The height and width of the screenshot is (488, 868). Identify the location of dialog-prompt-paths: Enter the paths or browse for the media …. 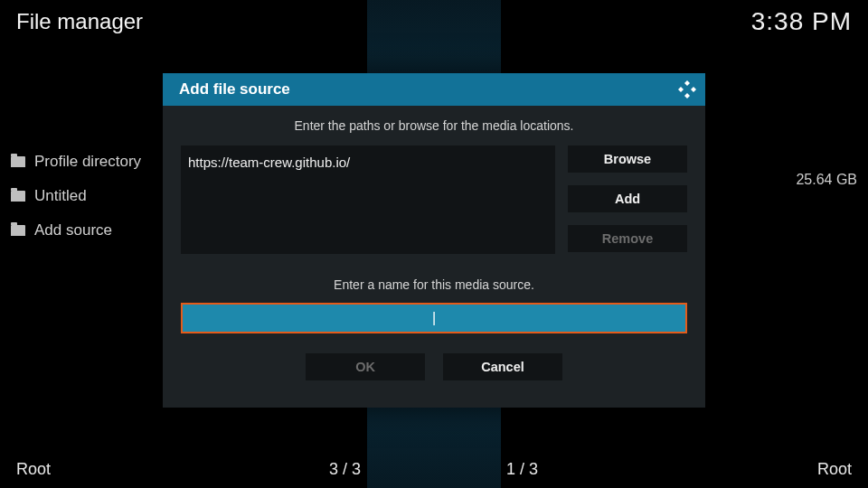
(434, 126).